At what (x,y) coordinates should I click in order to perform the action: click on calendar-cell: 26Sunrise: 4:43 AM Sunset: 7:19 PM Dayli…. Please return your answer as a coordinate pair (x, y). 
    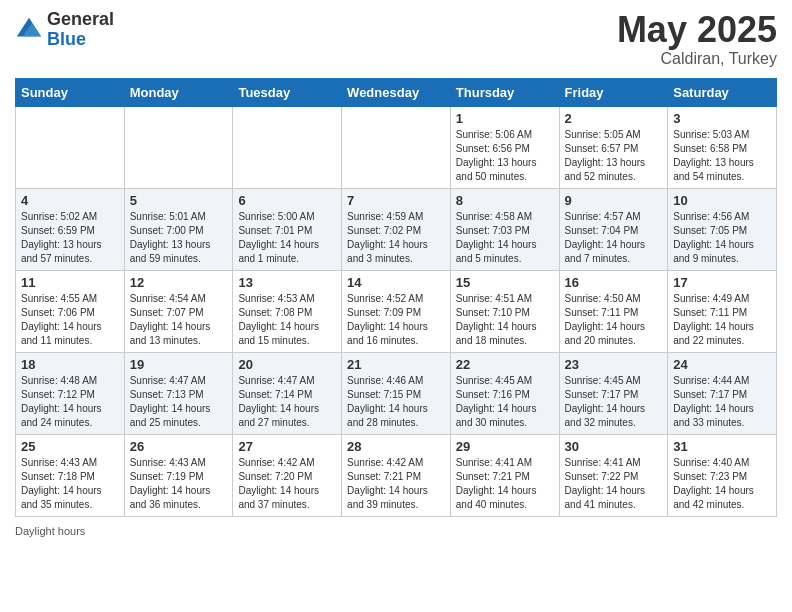
    Looking at the image, I should click on (178, 475).